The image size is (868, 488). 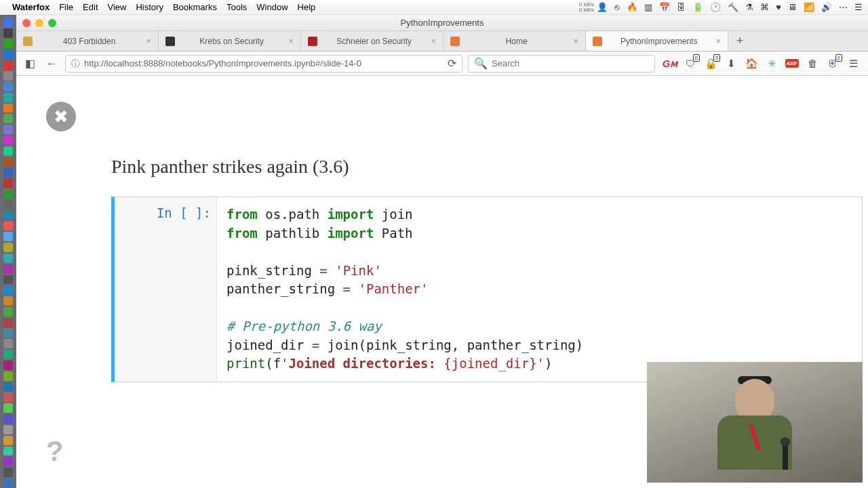 I want to click on status-icon: ⚗, so click(x=749, y=7).